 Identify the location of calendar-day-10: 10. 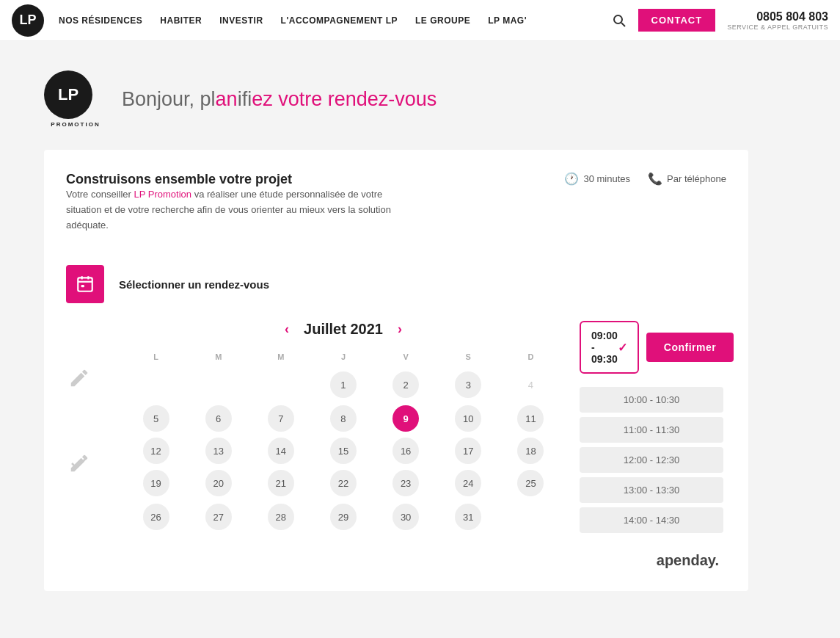
(468, 418).